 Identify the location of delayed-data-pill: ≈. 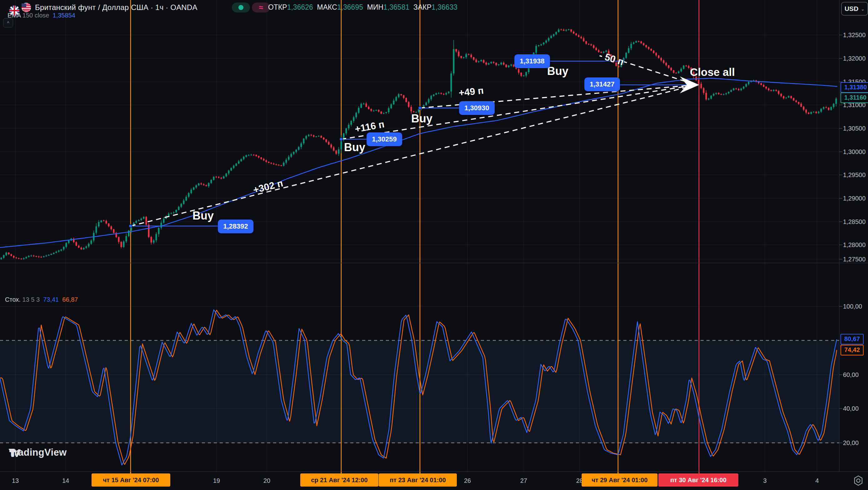
(261, 7).